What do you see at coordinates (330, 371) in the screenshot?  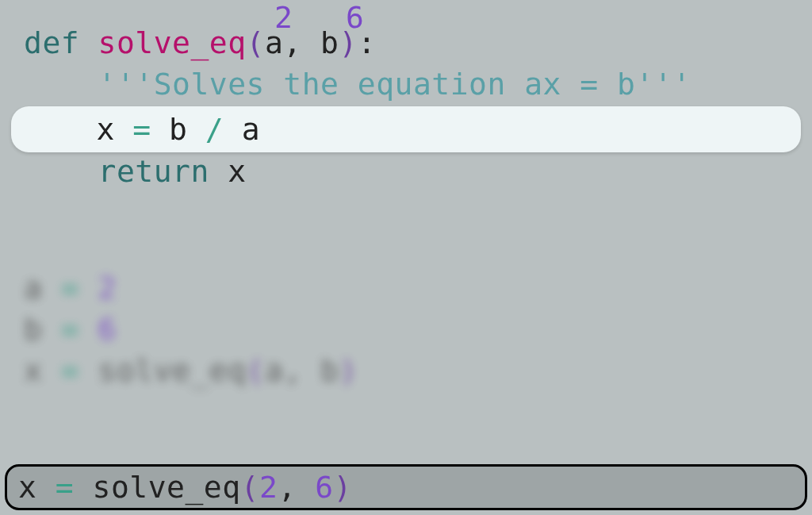 I see `arg-b: b` at bounding box center [330, 371].